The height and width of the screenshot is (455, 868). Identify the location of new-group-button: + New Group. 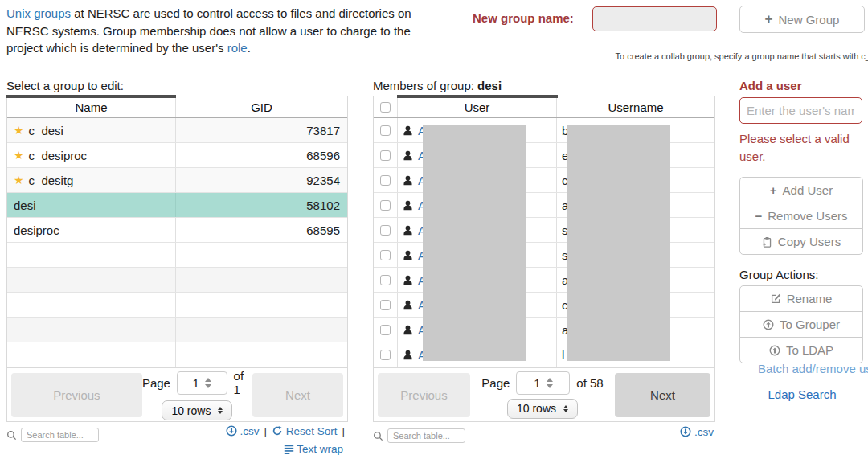
(802, 19).